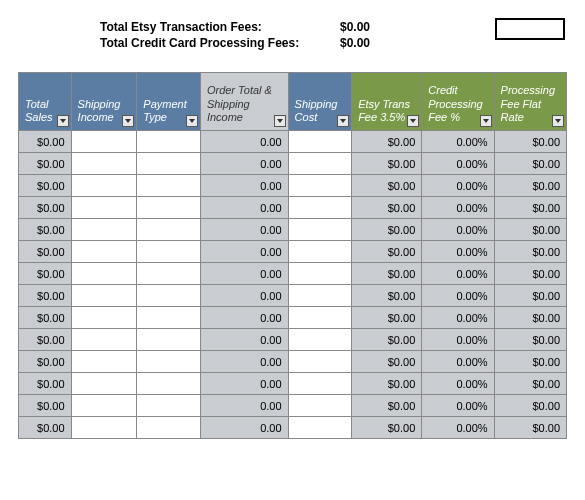 Image resolution: width=585 pixels, height=500 pixels. Describe the element at coordinates (320, 102) in the screenshot. I see `header-shipping-cost: Shipping Cost` at that location.